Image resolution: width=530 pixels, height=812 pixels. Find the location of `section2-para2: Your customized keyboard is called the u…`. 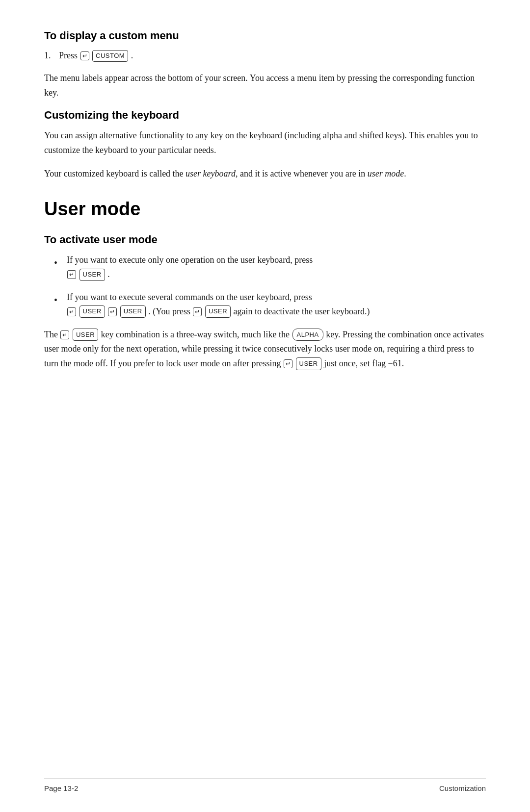

section2-para2: Your customized keyboard is called the u… is located at coordinates (265, 174).